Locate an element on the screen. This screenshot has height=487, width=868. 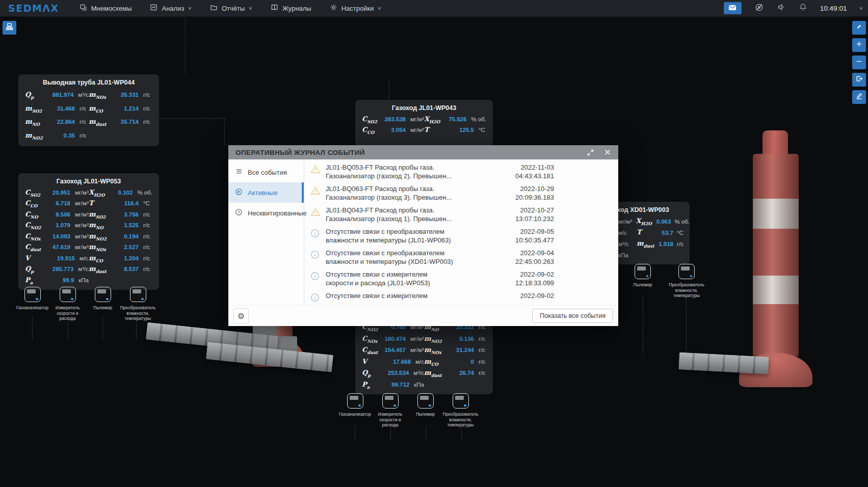
status-area: 10:49:01 ∨ is located at coordinates (793, 8).